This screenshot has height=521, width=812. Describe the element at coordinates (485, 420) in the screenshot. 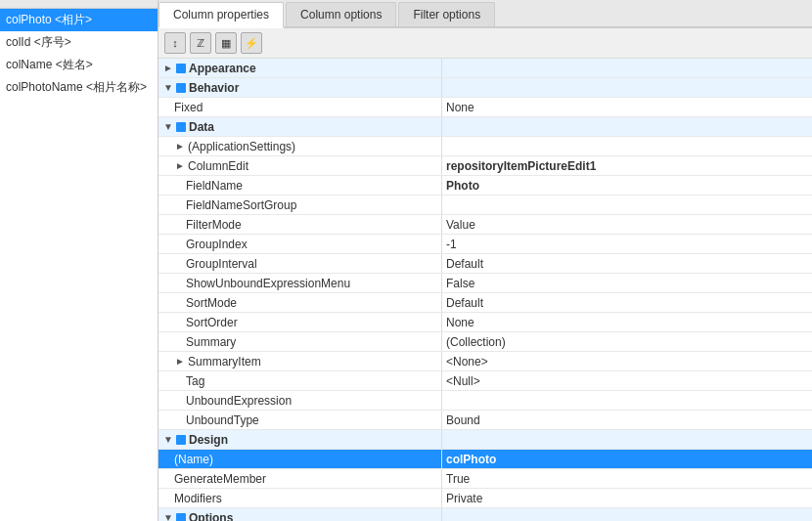

I see `prop-UnboundType: UnboundTypeBound` at that location.